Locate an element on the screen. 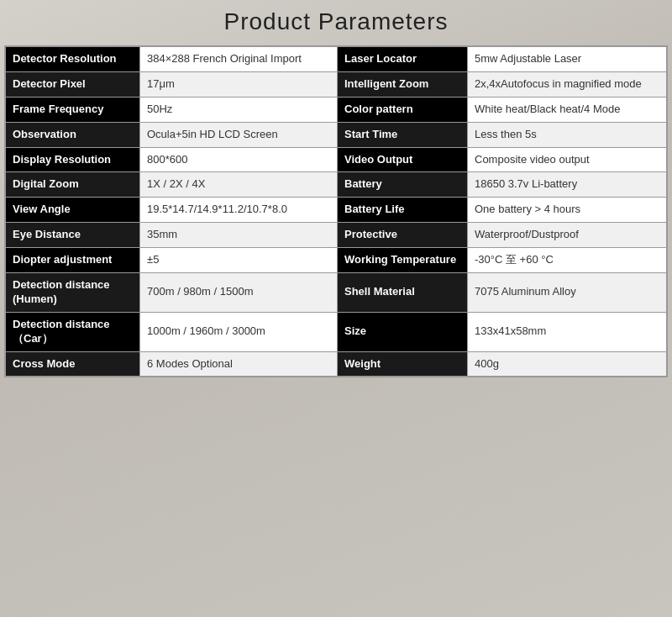  left-label-cell: Detection distance (Humen) is located at coordinates (73, 293).